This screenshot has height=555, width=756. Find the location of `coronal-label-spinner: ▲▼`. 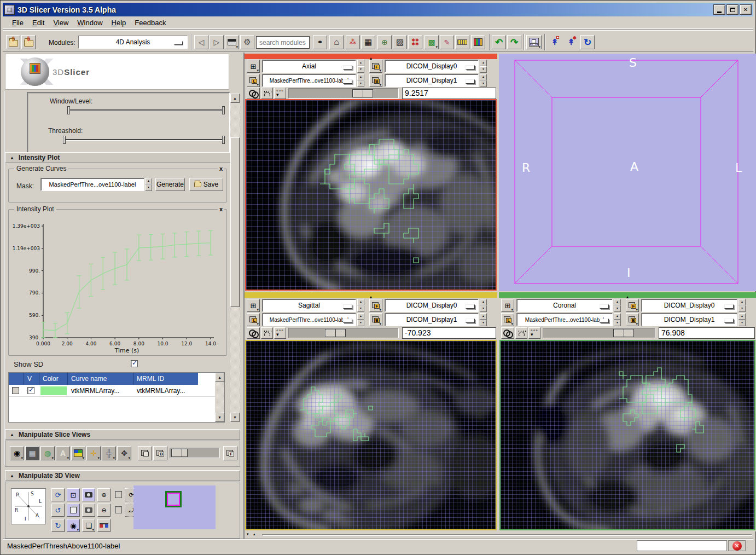

coronal-label-spinner: ▲▼ is located at coordinates (617, 320).